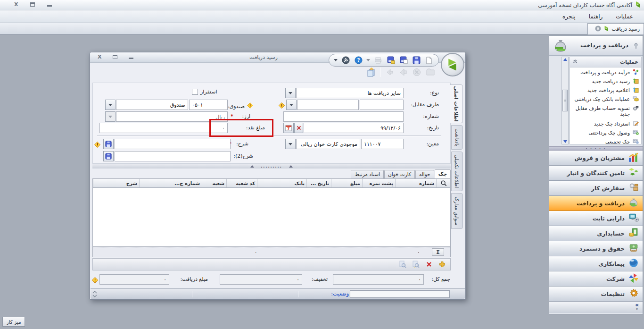  Describe the element at coordinates (605, 81) in the screenshot. I see `sidebar-item-new-receipt: رسید دریافت جدید` at that location.